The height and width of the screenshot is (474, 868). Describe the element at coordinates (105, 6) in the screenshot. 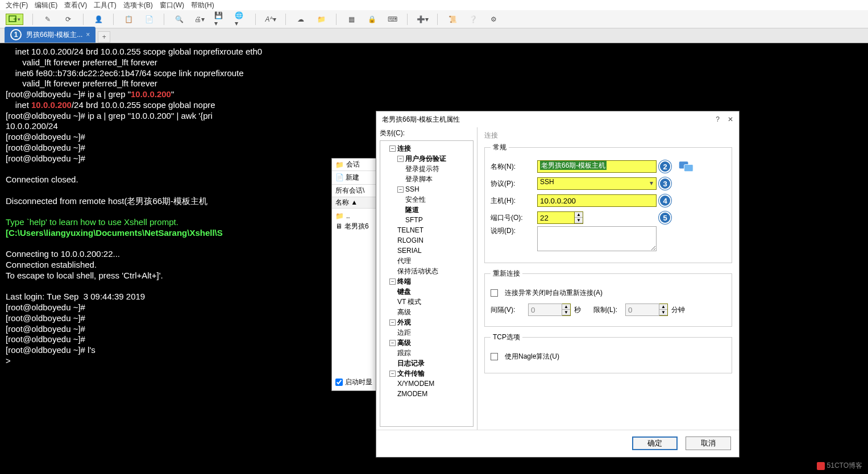

I see `menu-tools: 工具(T)` at that location.